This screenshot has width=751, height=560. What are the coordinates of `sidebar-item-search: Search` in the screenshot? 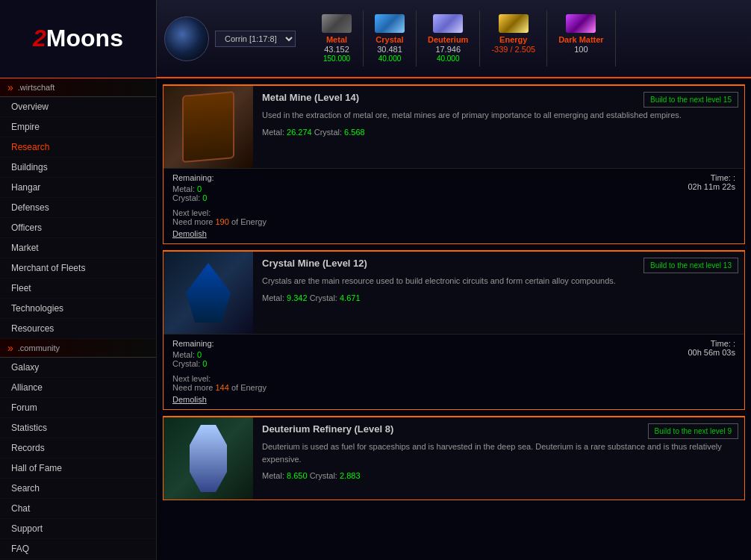 It's located at (78, 488).